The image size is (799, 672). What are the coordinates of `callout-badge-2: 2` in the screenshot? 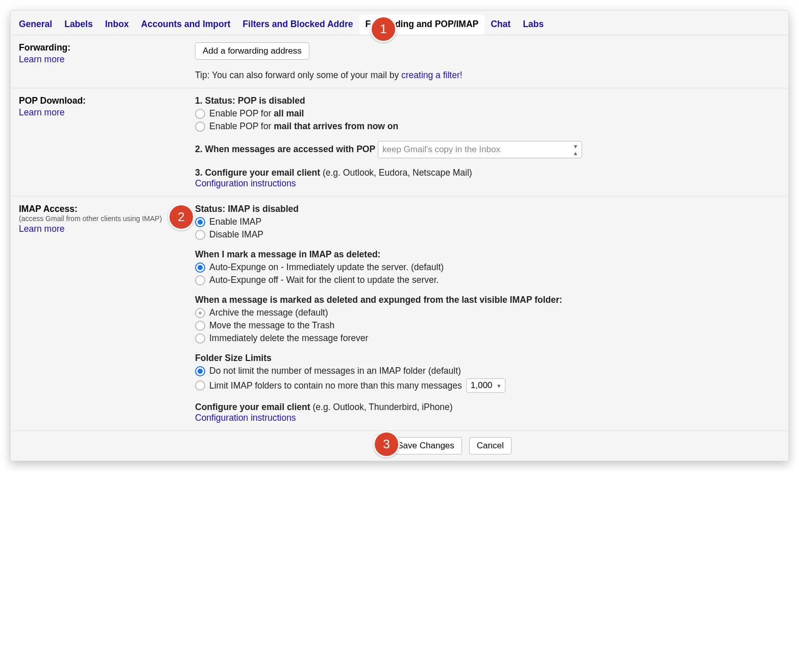 It's located at (181, 217).